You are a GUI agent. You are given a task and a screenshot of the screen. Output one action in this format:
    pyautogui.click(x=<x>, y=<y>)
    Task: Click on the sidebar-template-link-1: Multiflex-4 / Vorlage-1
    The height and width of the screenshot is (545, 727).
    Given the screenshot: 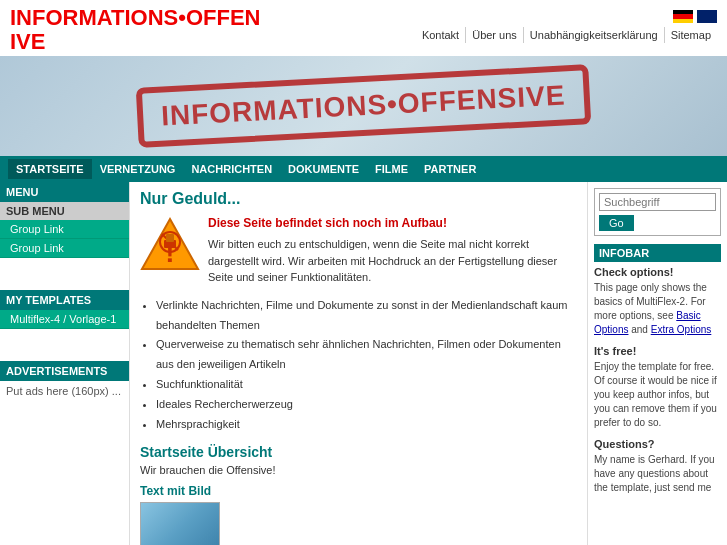 What is the action you would take?
    pyautogui.click(x=64, y=320)
    